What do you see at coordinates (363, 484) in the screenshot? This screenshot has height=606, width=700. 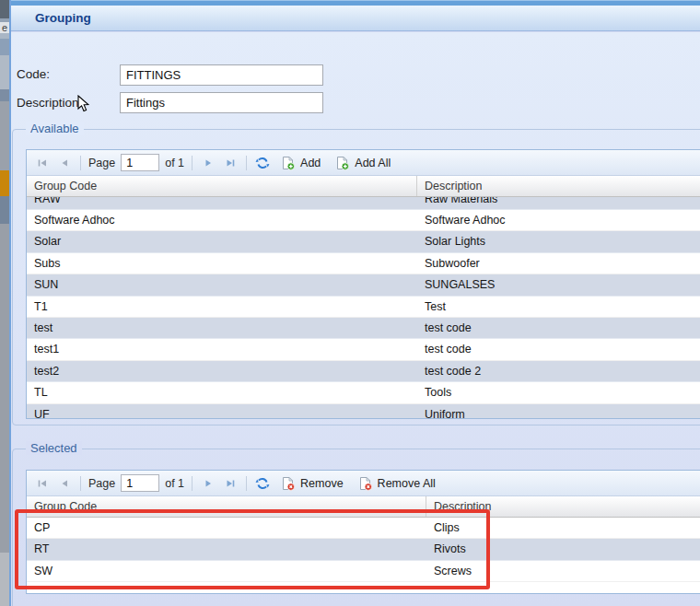 I see `selected-paging-toolbar: Page of 1 Remove Remove All` at bounding box center [363, 484].